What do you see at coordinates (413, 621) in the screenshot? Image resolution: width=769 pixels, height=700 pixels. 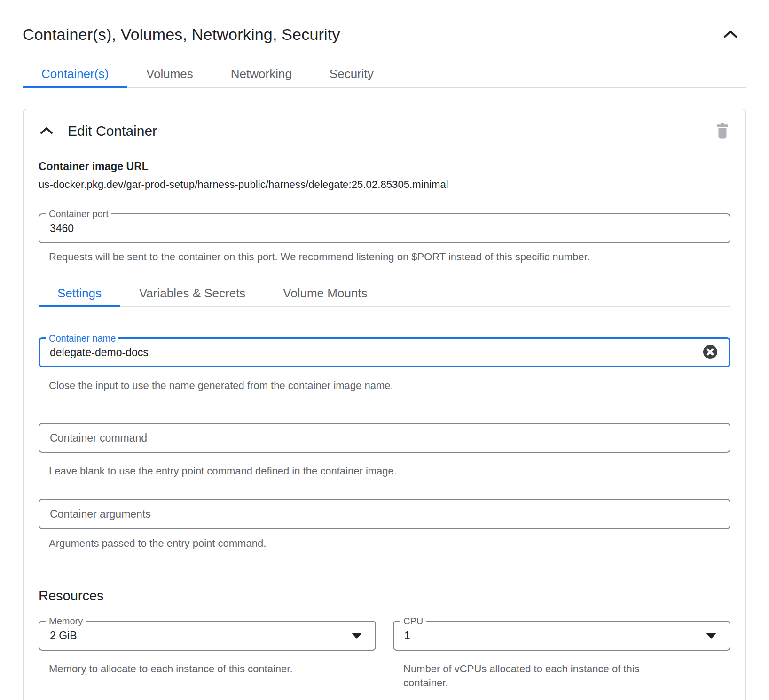 I see `cpu-label: CPU` at bounding box center [413, 621].